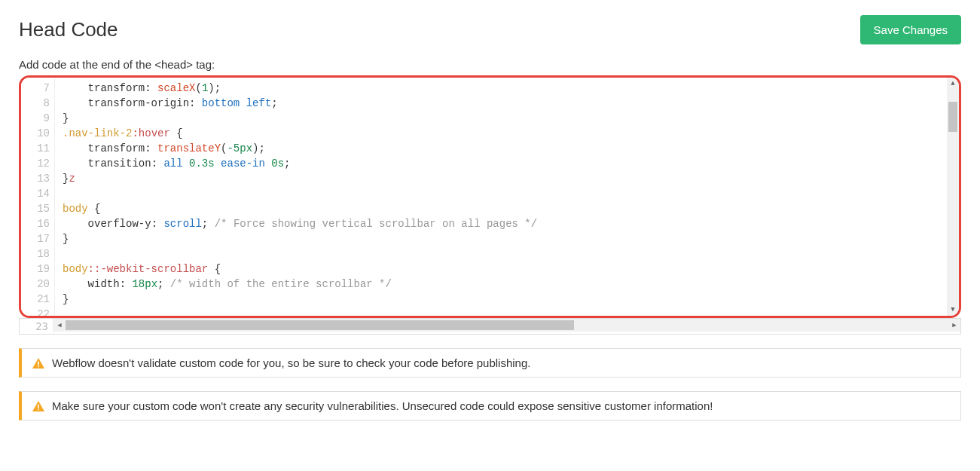 Image resolution: width=980 pixels, height=471 pixels. What do you see at coordinates (36, 326) in the screenshot?
I see `line-number: 23` at bounding box center [36, 326].